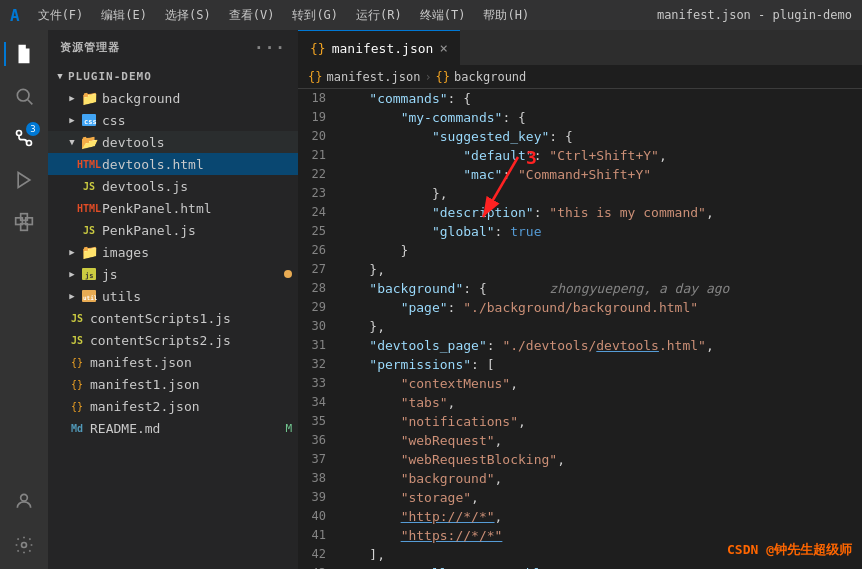 The image size is (862, 569). What do you see at coordinates (24, 501) in the screenshot?
I see `activity-account` at bounding box center [24, 501].